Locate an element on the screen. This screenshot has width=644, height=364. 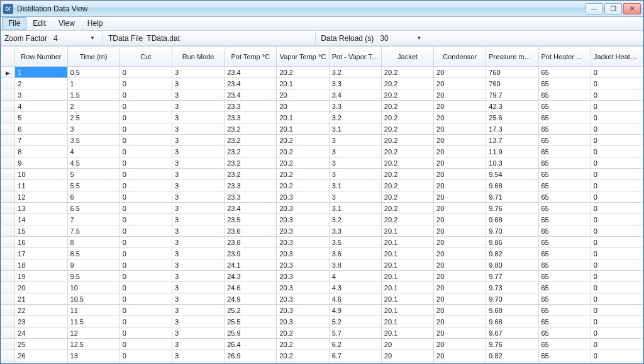
data-cell: 9.68 is located at coordinates (512, 220).